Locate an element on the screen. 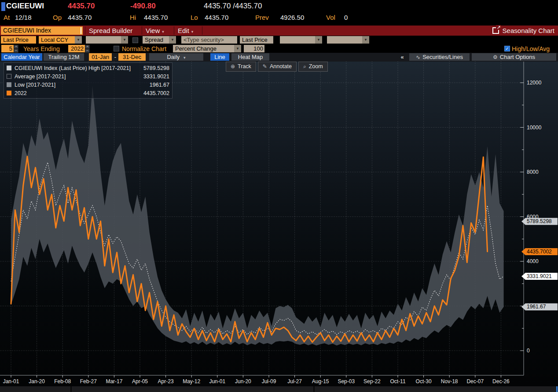  securities-lines-button: ∿Securities/Lines is located at coordinates (439, 57).